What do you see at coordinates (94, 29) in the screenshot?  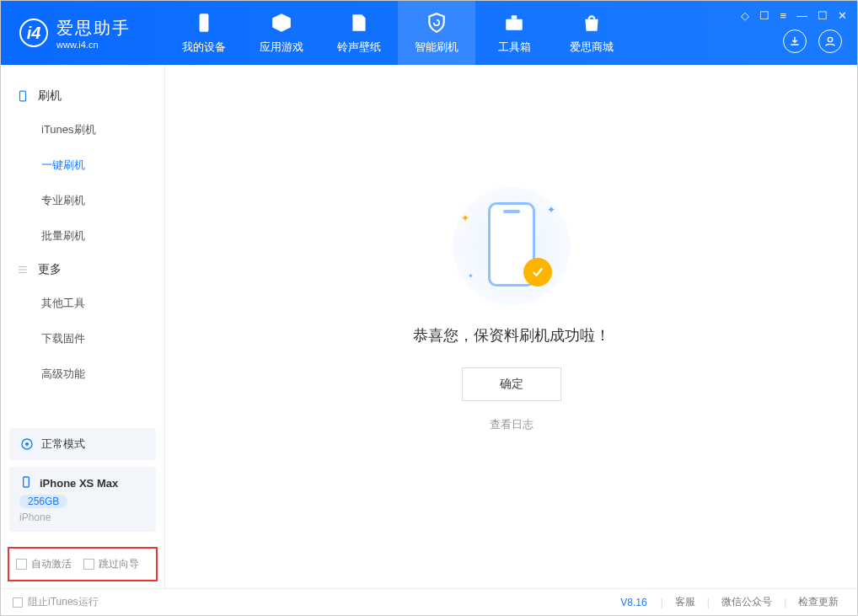 I see `app-title: 爱思助手` at bounding box center [94, 29].